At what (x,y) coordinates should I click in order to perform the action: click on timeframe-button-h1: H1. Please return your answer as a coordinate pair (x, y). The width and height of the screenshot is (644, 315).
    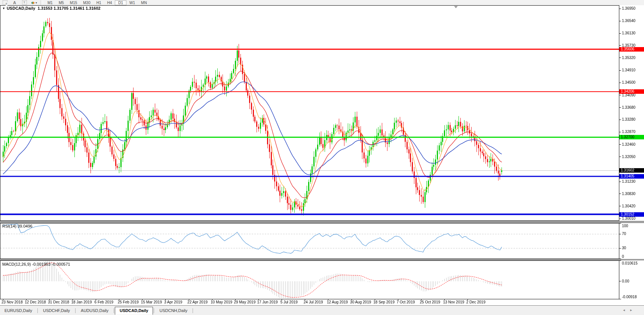
    Looking at the image, I should click on (99, 3).